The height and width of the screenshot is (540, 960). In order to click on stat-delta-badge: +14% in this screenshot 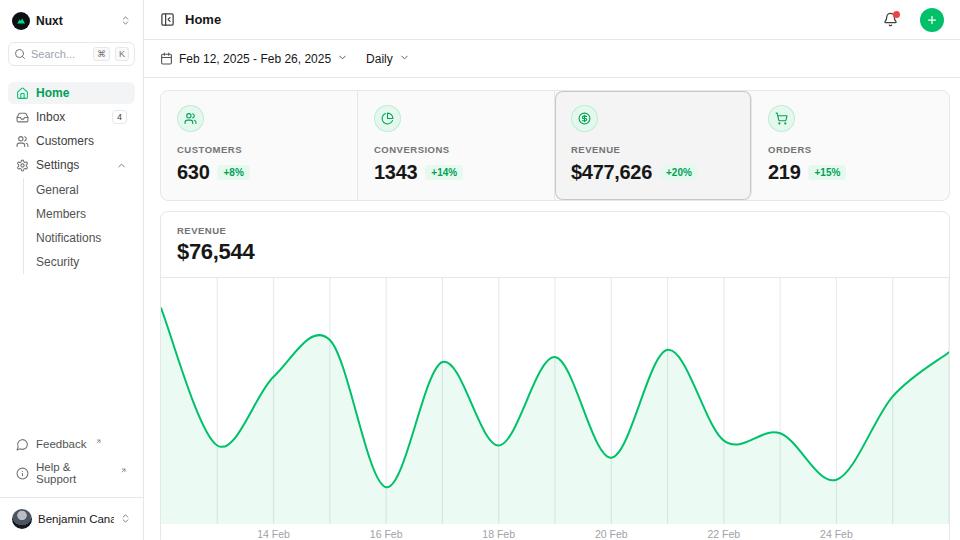, I will do `click(444, 172)`.